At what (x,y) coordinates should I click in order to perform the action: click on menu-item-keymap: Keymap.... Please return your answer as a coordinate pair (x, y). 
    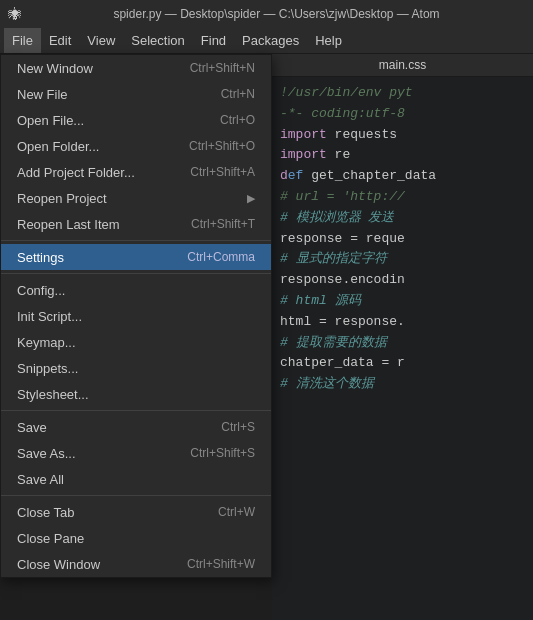
    Looking at the image, I should click on (136, 342).